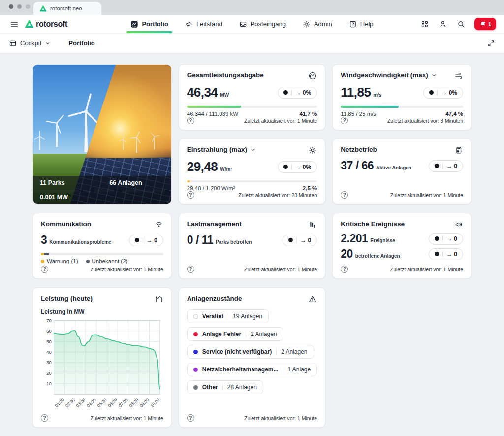 The width and height of the screenshot is (504, 436). I want to click on svg-text: 03:00, so click(81, 403).